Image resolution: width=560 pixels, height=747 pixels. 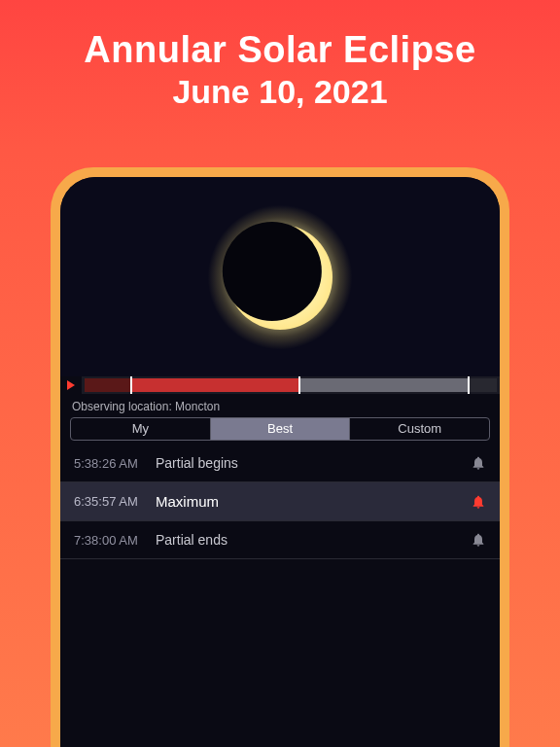 I want to click on play-button, so click(x=71, y=385).